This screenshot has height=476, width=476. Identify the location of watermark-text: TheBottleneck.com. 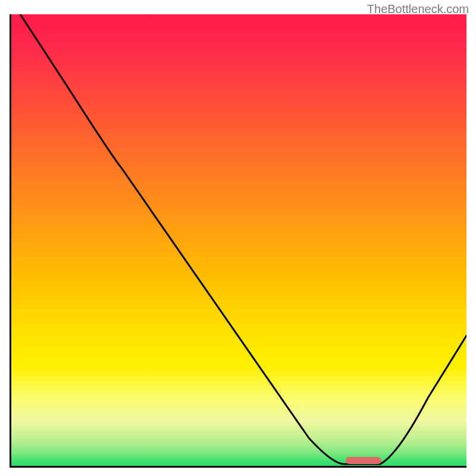
(418, 10).